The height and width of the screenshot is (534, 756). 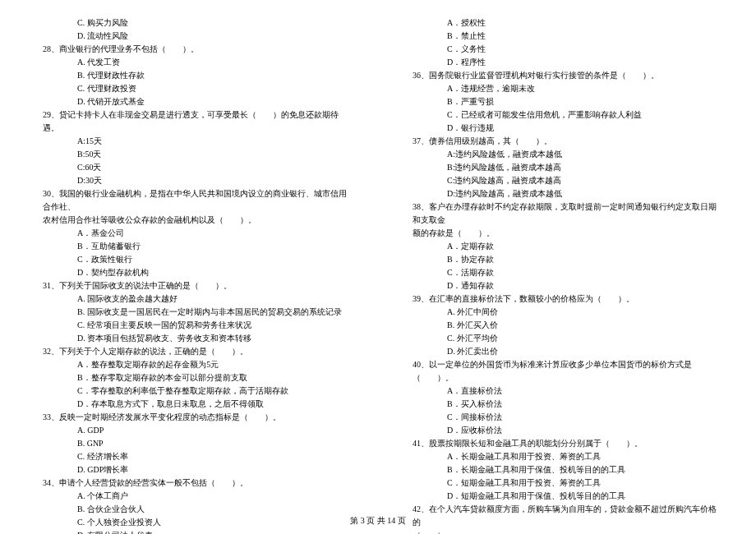 I want to click on option: A．长期金融工具和用于投资、筹资的工具, so click(x=563, y=457).